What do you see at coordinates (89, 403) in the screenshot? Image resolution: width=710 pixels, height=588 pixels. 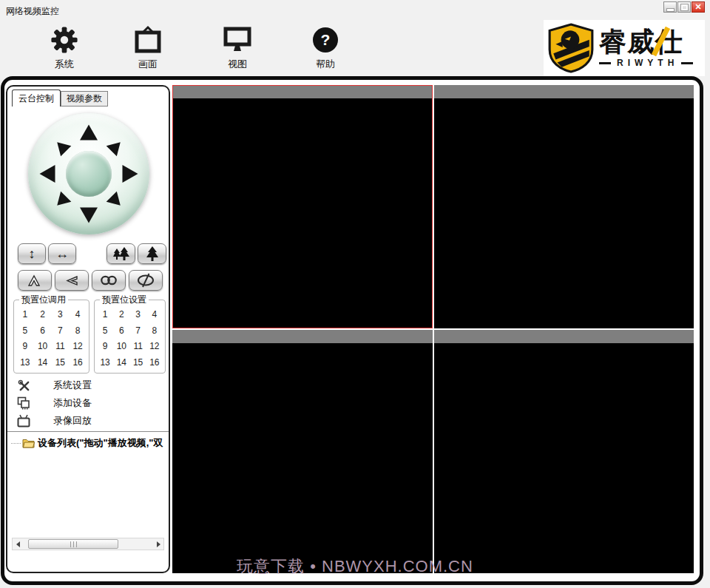 I see `menu-item-add-device: 添加设备` at bounding box center [89, 403].